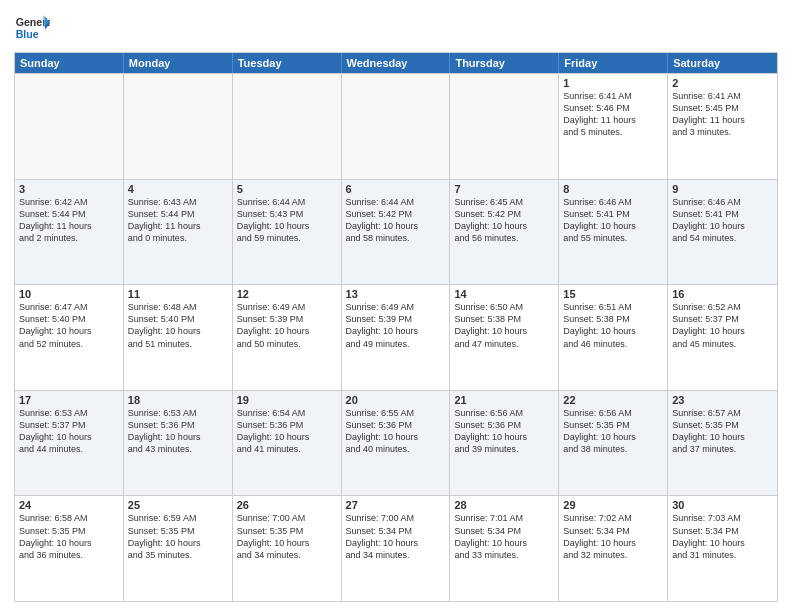 This screenshot has width=792, height=612. What do you see at coordinates (287, 189) in the screenshot?
I see `day-number: 5` at bounding box center [287, 189].